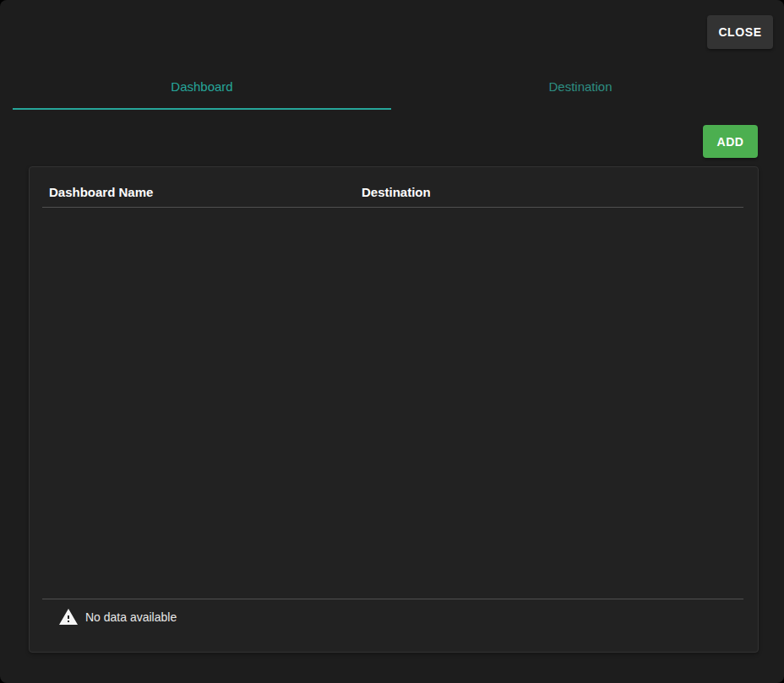 This screenshot has width=784, height=683. Describe the element at coordinates (394, 187) in the screenshot. I see `table-header-row: Dashboard Name Destination` at that location.